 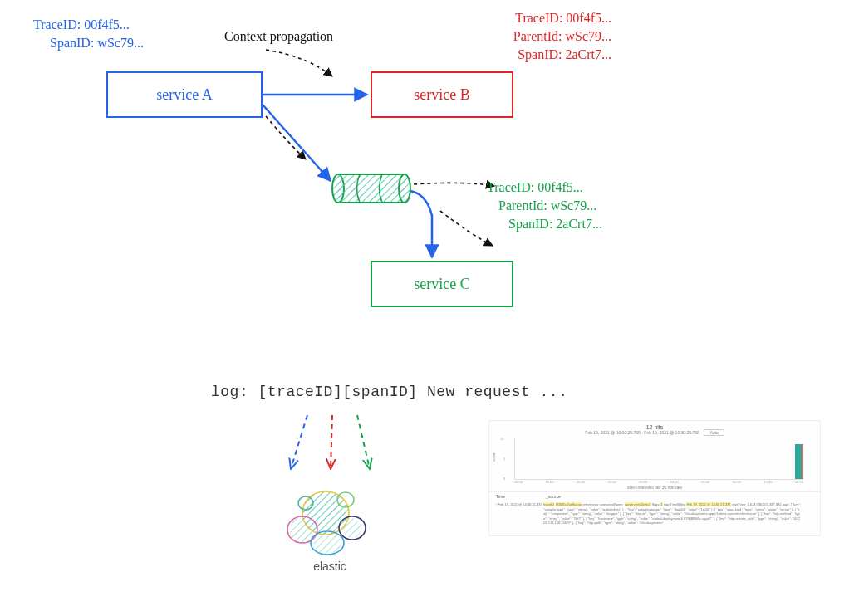 What do you see at coordinates (442, 284) in the screenshot?
I see `service-c-box: service C` at bounding box center [442, 284].